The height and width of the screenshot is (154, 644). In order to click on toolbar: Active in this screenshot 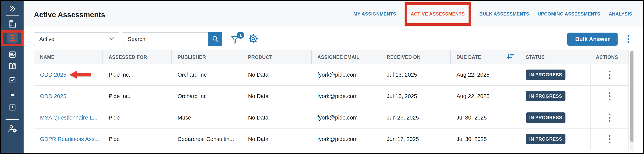, I will do `click(333, 39)`.